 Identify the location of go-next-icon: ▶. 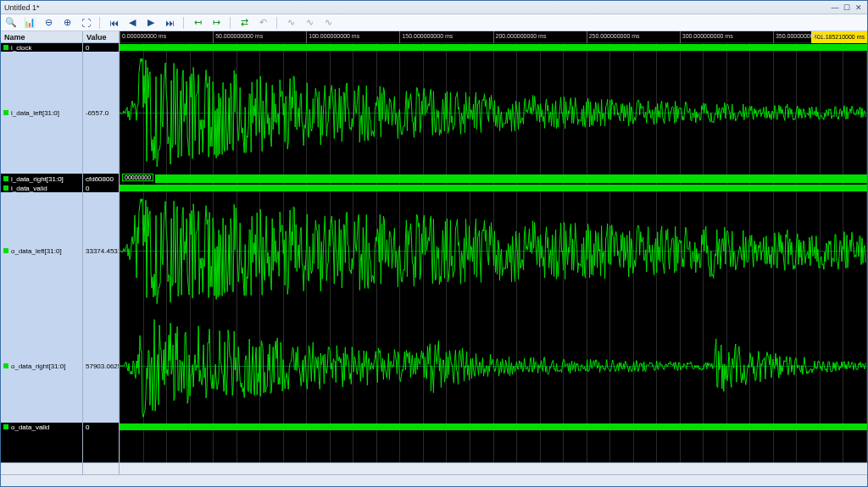
(151, 23).